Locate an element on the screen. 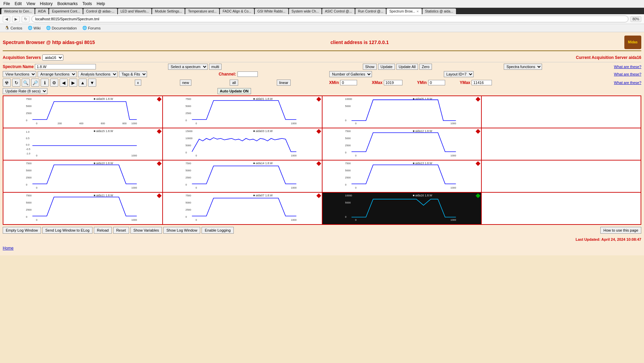  tab-welcome: Welcome to Cen... is located at coordinates (18, 12).